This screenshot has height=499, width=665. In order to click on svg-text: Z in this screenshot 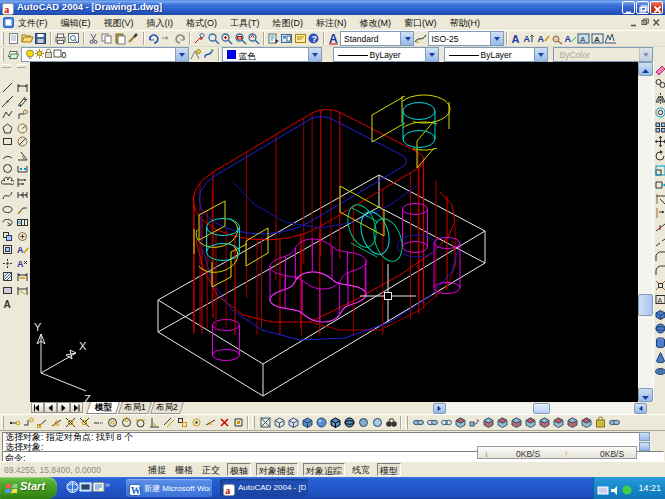, I will do `click(88, 398)`.